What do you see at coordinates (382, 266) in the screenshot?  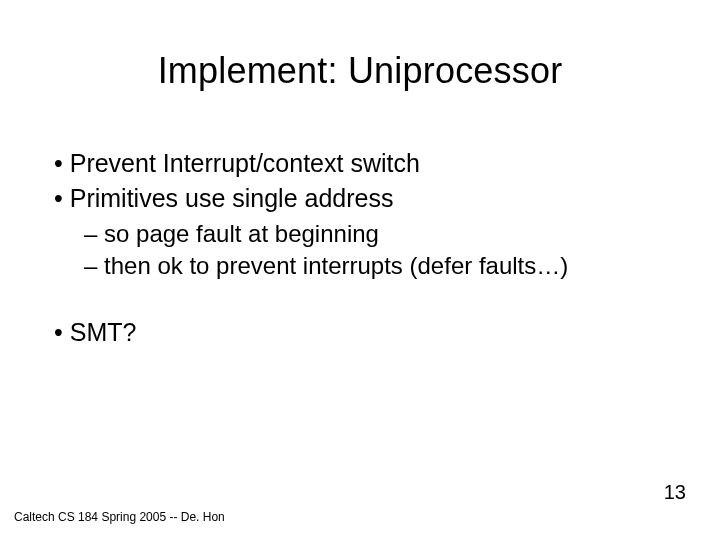 I see `sub-bullet-item: then ok to prevent interrupts (defer fau…` at bounding box center [382, 266].